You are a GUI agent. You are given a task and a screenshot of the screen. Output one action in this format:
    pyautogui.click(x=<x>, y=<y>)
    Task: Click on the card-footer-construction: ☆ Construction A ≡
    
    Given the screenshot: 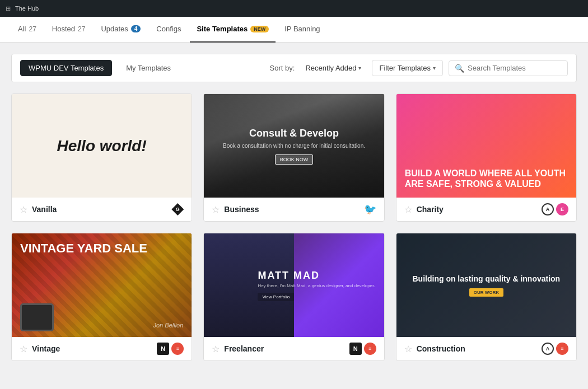 What is the action you would take?
    pyautogui.click(x=486, y=349)
    